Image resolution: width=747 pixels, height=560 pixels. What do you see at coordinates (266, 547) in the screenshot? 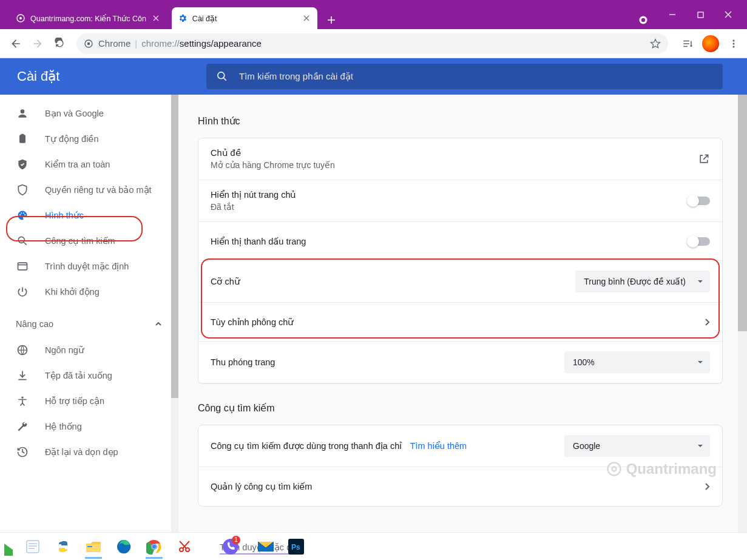
I see `taskbar-app-mail` at bounding box center [266, 547].